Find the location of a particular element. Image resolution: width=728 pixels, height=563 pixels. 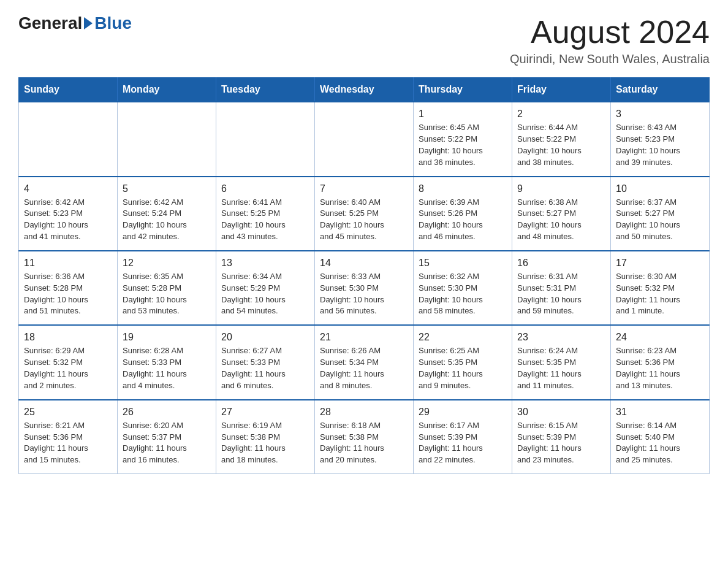

calendar-cell: 29Sunrise: 6:17 AM Sunset: 5:39 PM Dayli… is located at coordinates (463, 437).